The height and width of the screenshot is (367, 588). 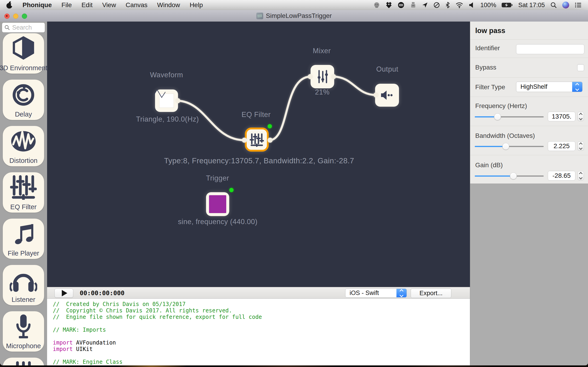 I want to click on window-title: SimpleLowPassTrigger, so click(x=299, y=16).